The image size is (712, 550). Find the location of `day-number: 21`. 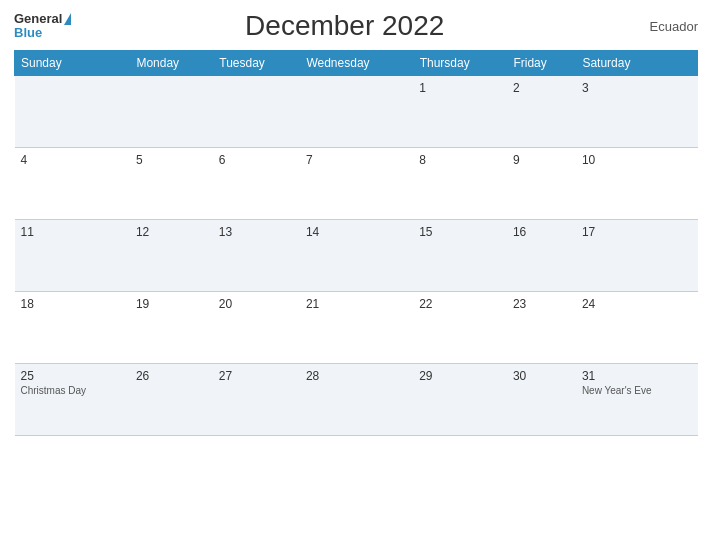

day-number: 21 is located at coordinates (356, 304).